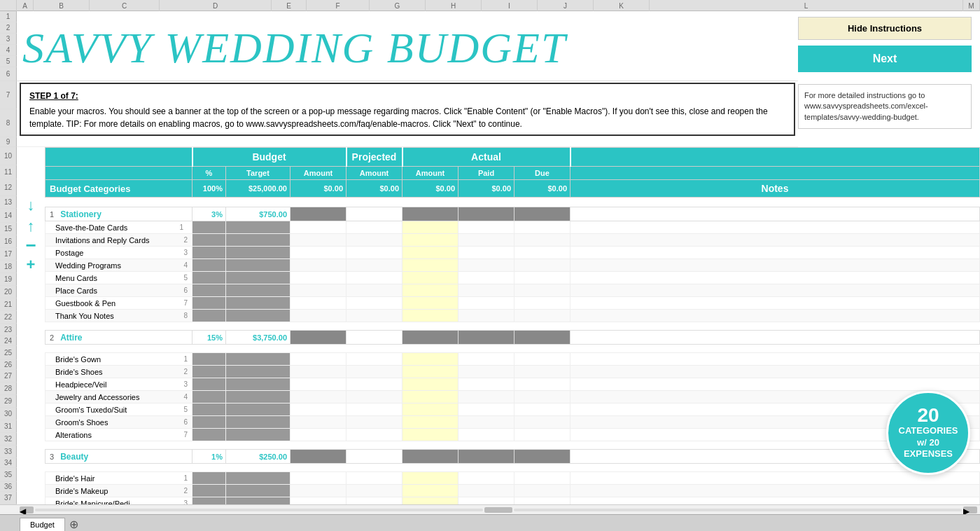 The height and width of the screenshot is (531, 980). What do you see at coordinates (258, 214) in the screenshot?
I see `cat-target-stationery: $750.00` at bounding box center [258, 214].